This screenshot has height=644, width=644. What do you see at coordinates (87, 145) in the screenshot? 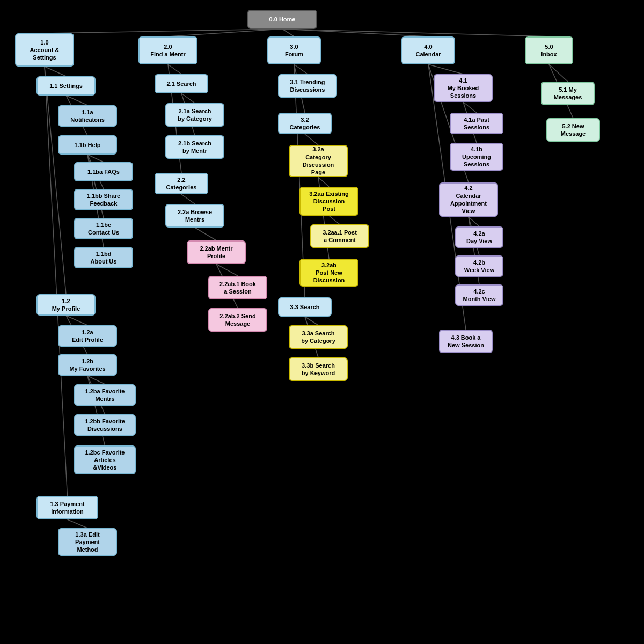
I see `node-n11b: 1.1b Help` at bounding box center [87, 145].